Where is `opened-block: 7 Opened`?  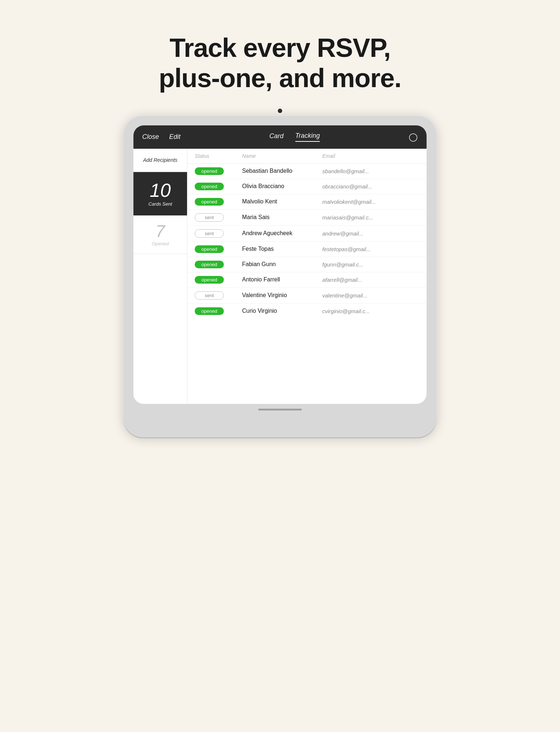
opened-block: 7 Opened is located at coordinates (160, 235).